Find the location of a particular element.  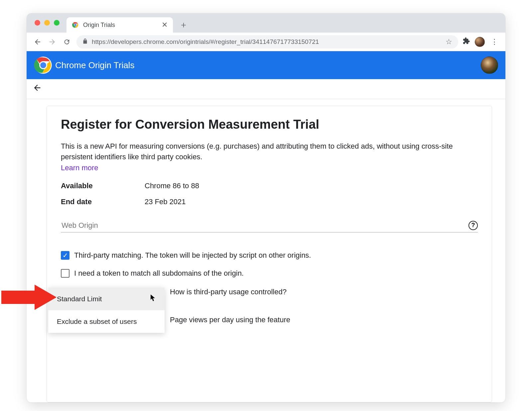

page-views-label: Page views per day using the feature is located at coordinates (230, 320).